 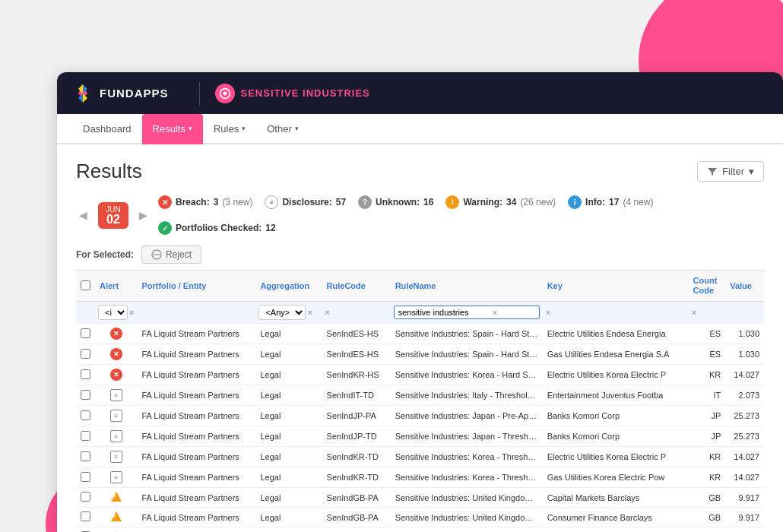 What do you see at coordinates (731, 172) in the screenshot?
I see `filter-button: Filter ▾` at bounding box center [731, 172].